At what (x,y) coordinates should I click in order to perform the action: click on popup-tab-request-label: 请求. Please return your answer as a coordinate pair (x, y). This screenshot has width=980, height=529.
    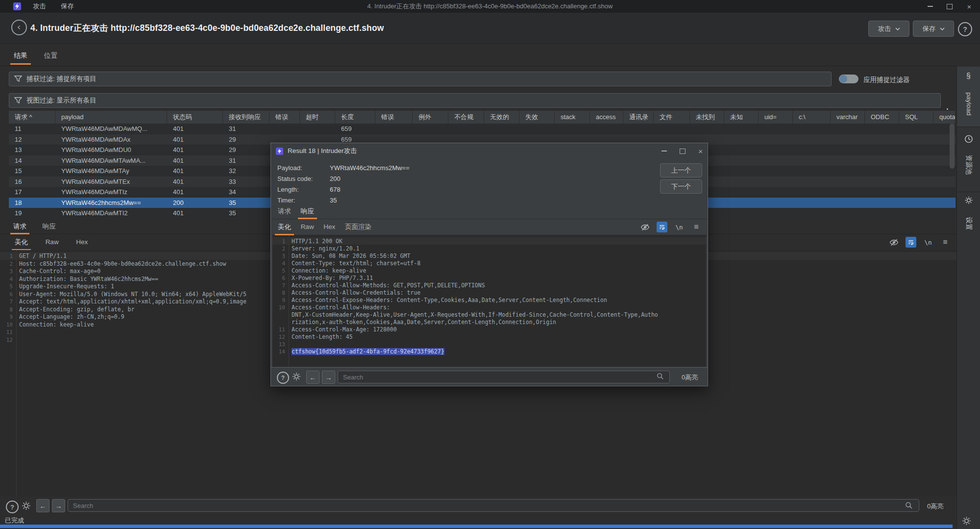
    Looking at the image, I should click on (284, 211).